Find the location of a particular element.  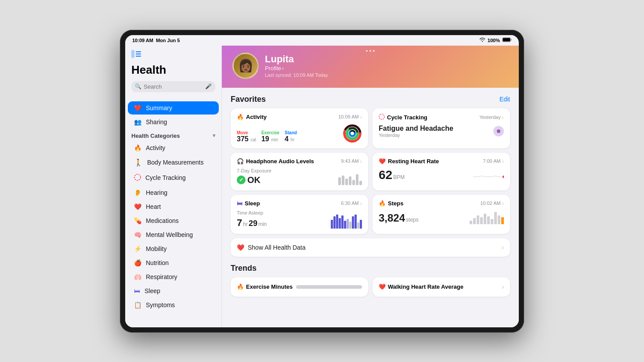

battery-text: 100% is located at coordinates (494, 40).